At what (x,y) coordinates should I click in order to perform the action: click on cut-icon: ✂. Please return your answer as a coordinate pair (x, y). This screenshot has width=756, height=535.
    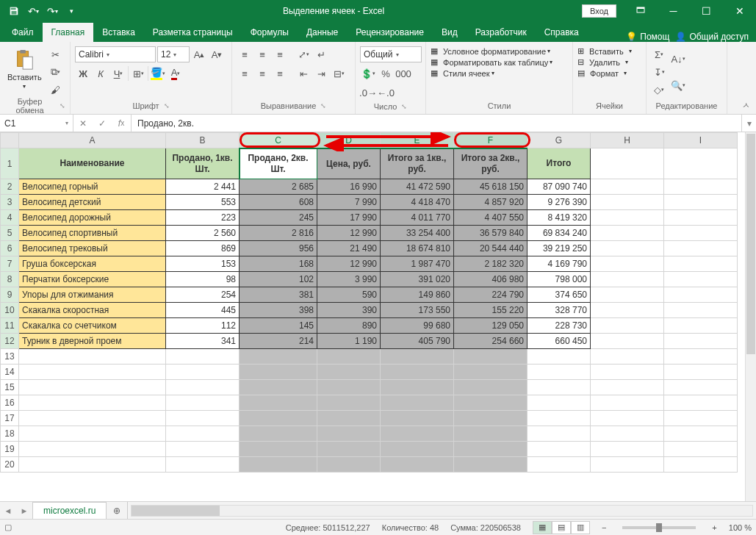
    Looking at the image, I should click on (56, 54).